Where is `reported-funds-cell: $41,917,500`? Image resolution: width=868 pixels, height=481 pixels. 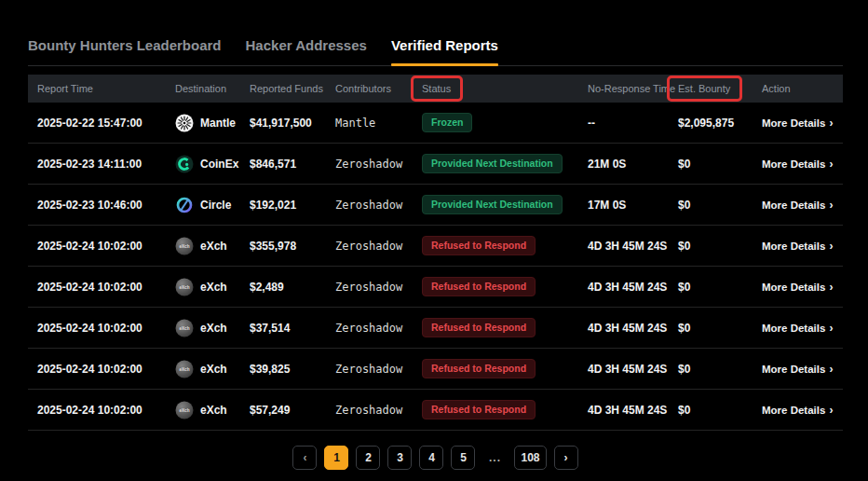 reported-funds-cell: $41,917,500 is located at coordinates (283, 123).